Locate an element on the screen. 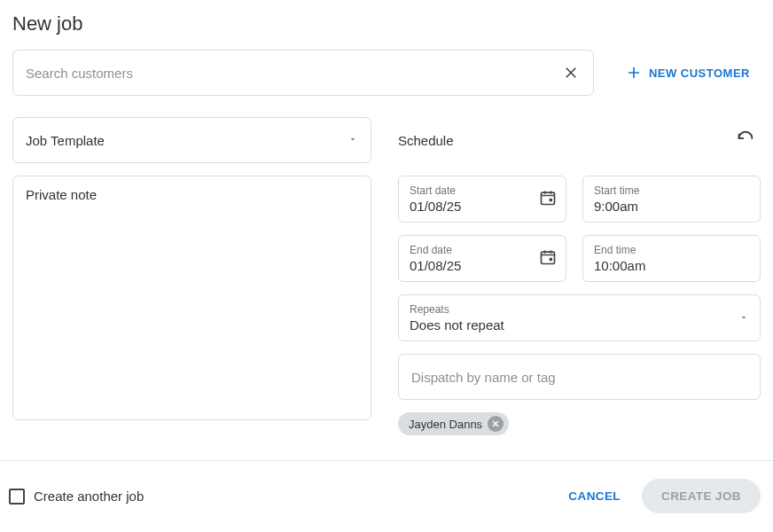 The image size is (773, 532). create-another-label: Create another job is located at coordinates (89, 497).